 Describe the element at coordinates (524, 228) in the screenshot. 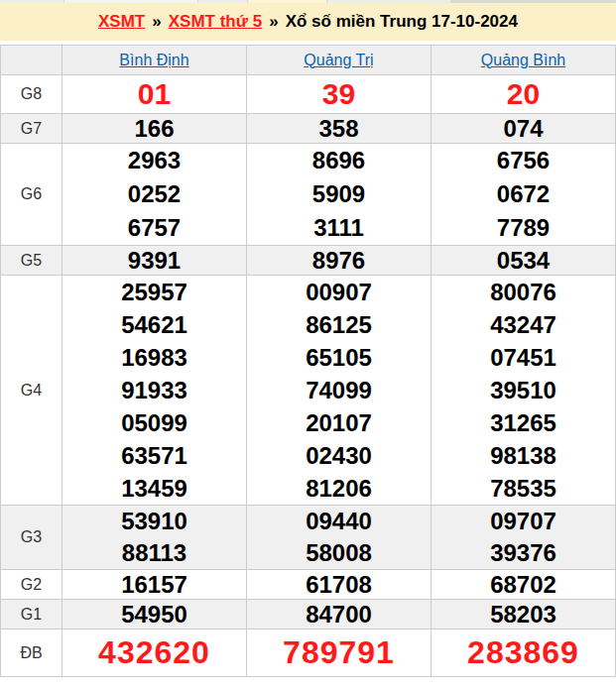

I see `prize-number: 7789` at that location.